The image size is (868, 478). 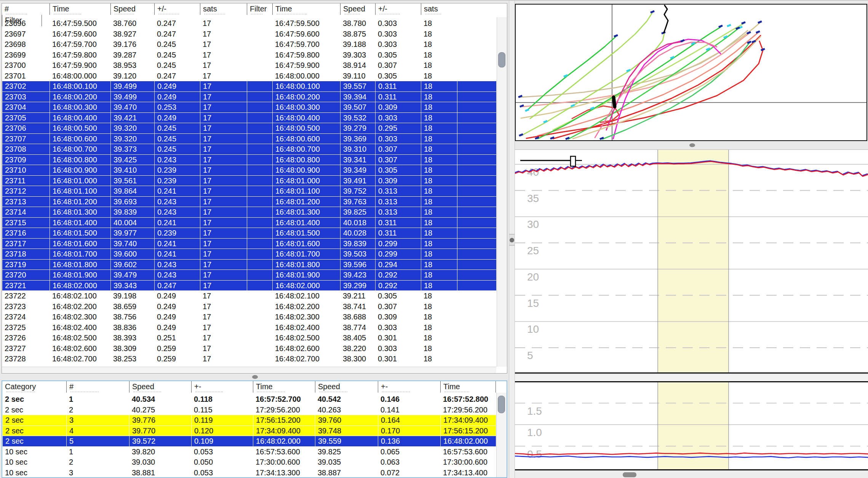 What do you see at coordinates (249, 97) in the screenshot?
I see `table-row: 2370316:48:00.20039.4990.2491716:48:00.2…` at bounding box center [249, 97].